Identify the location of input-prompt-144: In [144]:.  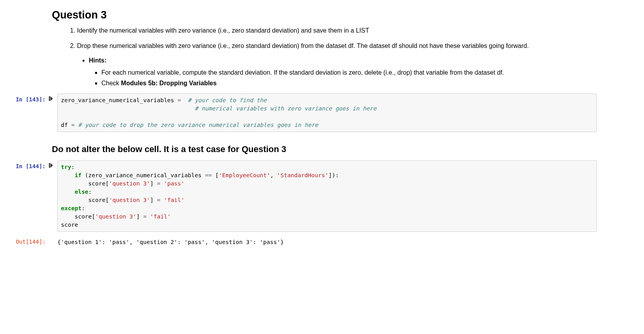
(24, 165).